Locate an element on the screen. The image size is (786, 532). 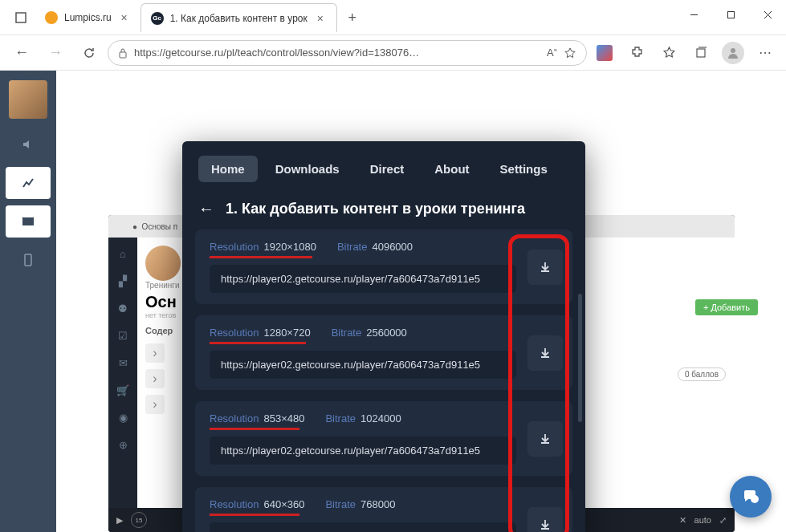
fullscreen-icon: ⤢ is located at coordinates (723, 520).